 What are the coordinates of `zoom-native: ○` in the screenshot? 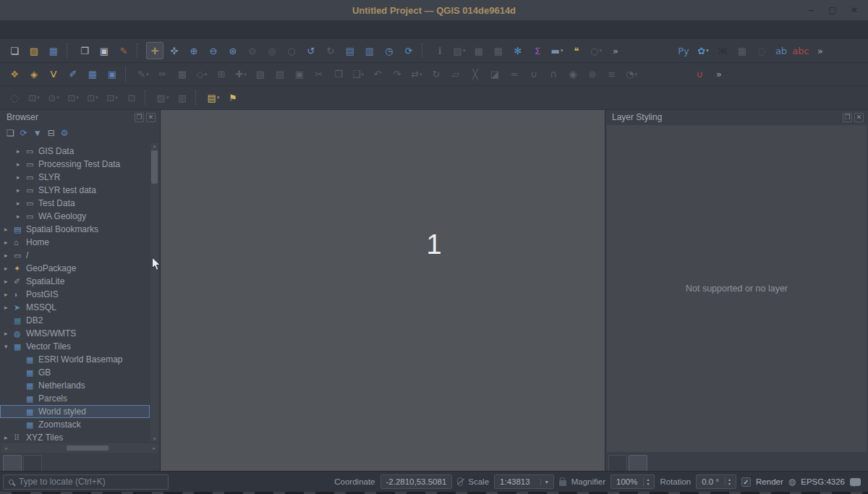 It's located at (292, 51).